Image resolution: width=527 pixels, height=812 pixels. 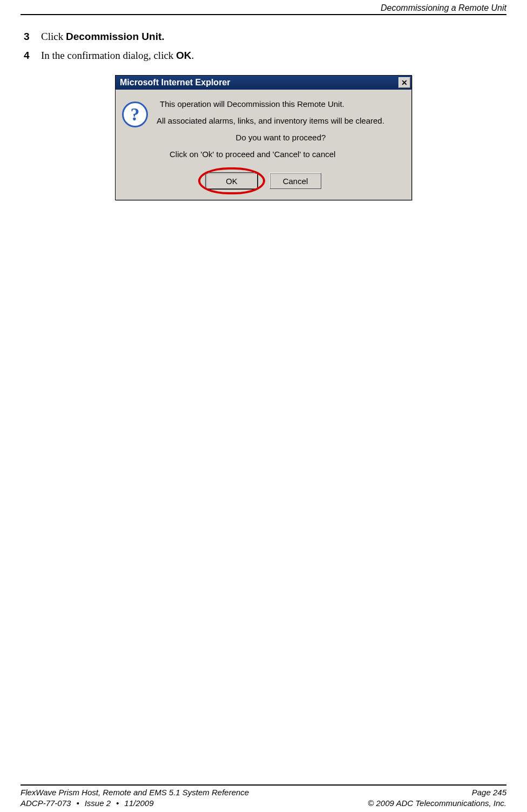 I want to click on question-icon: ?, so click(x=135, y=114).